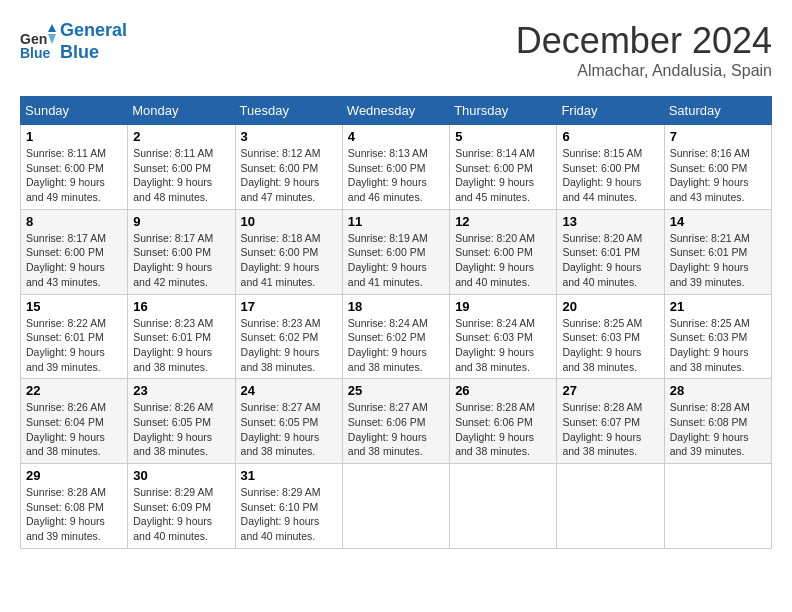  Describe the element at coordinates (503, 390) in the screenshot. I see `day-number: 26` at that location.